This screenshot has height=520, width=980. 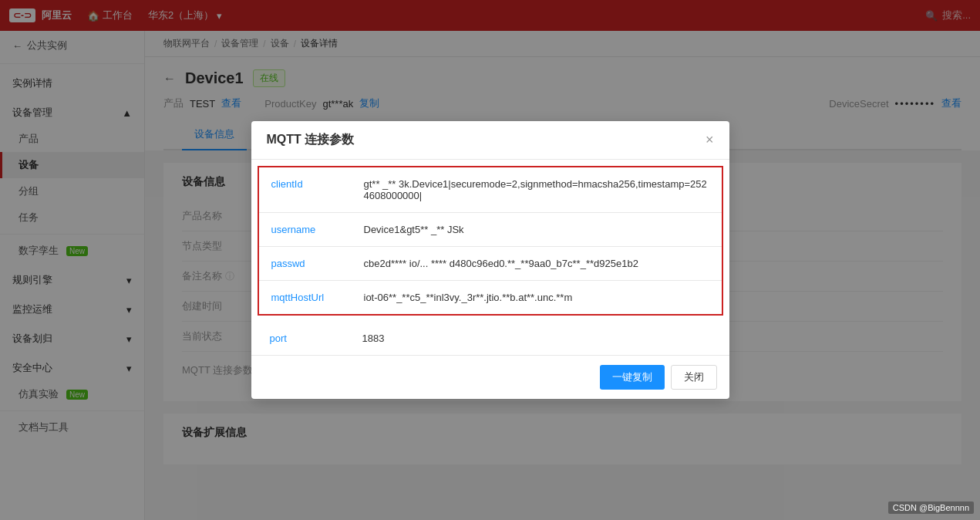 I want to click on modal-title: MQTT 连接参数, so click(x=311, y=140).